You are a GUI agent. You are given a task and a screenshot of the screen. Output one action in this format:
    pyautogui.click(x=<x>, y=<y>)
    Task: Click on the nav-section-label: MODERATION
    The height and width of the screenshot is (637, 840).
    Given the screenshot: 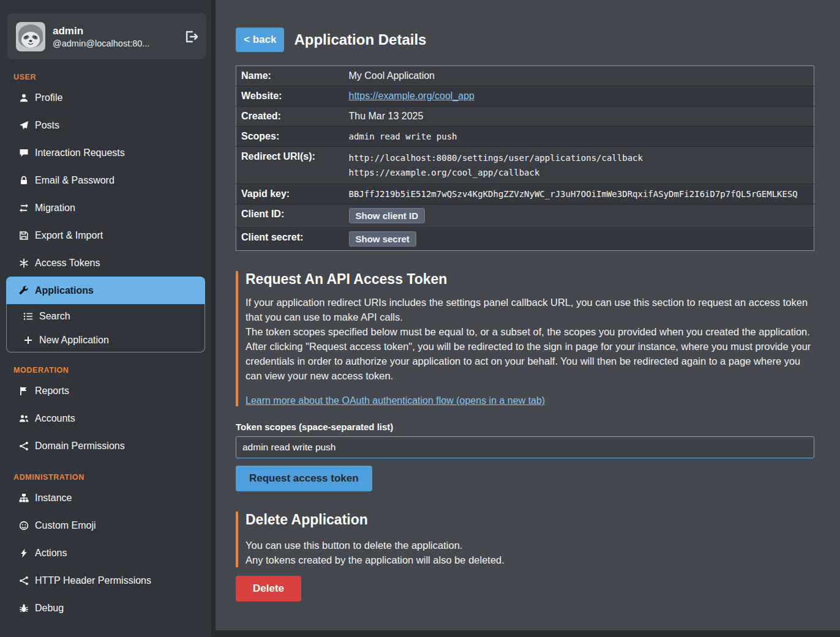 What is the action you would take?
    pyautogui.click(x=113, y=370)
    